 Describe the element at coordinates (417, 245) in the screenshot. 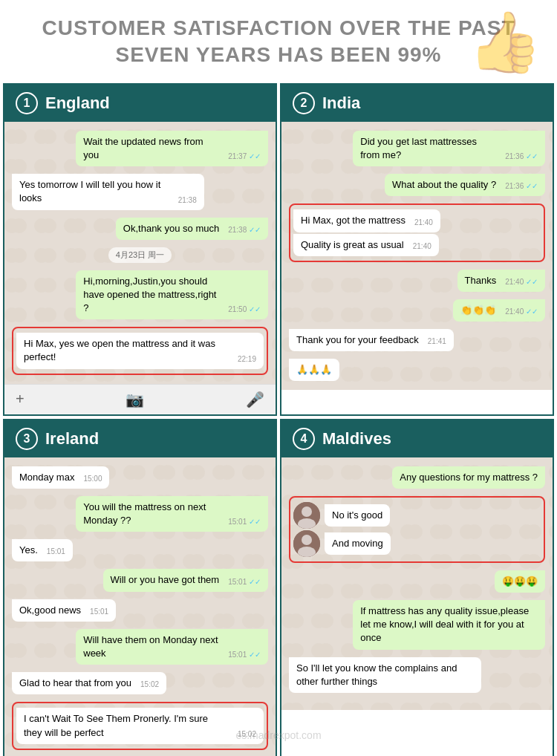

I see `chat-message: Quality is great as usual 21:40` at that location.